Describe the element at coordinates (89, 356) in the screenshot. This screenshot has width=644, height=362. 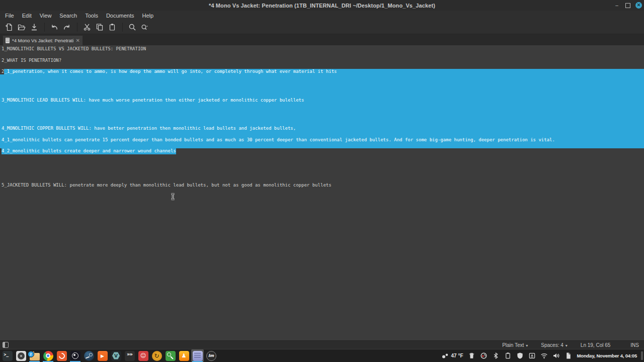
I see `steam-app` at that location.